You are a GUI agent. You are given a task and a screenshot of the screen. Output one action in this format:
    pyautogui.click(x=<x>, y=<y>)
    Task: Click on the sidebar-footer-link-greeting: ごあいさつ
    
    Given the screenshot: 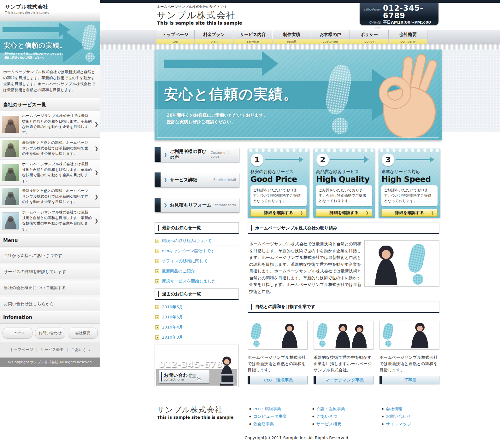 What is the action you would take?
    pyautogui.click(x=81, y=350)
    